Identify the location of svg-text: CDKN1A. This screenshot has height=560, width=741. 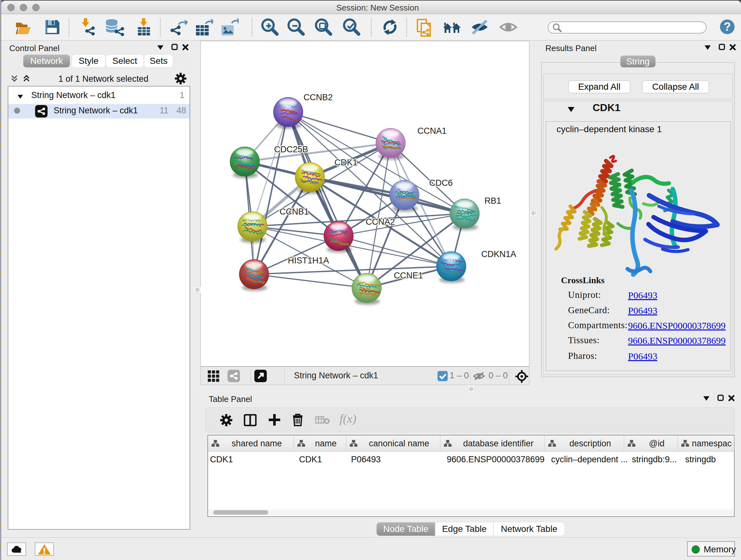
(499, 254).